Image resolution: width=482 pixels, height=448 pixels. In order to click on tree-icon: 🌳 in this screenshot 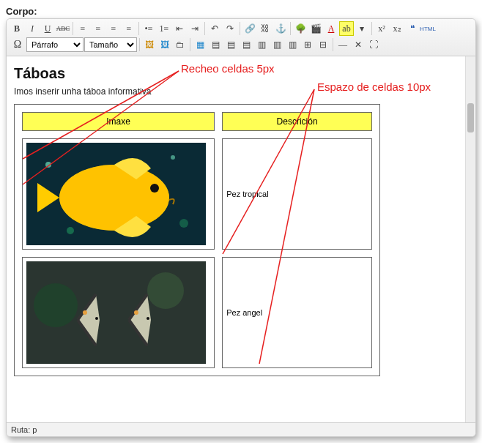, I will do `click(300, 29)`.